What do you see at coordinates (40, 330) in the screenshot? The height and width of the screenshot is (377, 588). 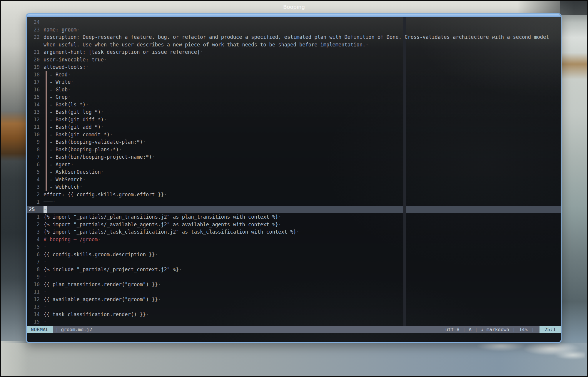 I see `mode-indicator: NORMAL` at bounding box center [40, 330].